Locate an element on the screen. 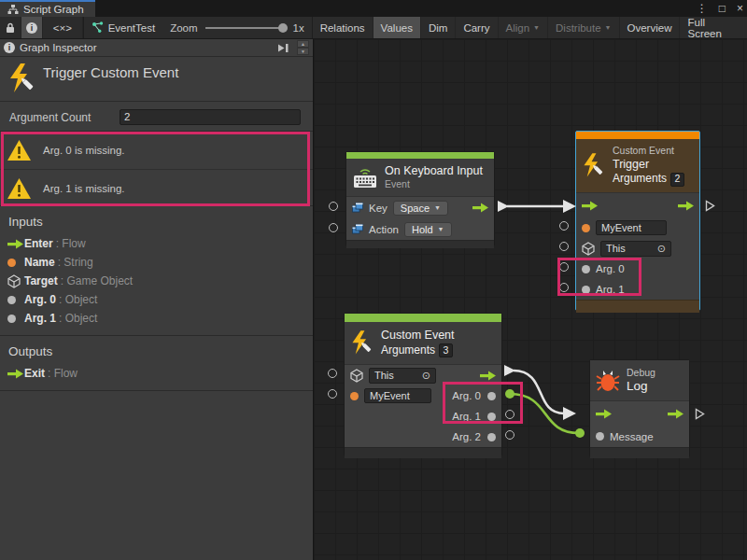 This screenshot has width=747, height=560. node-header: Custom Event Trigger Arguments2 is located at coordinates (638, 166).